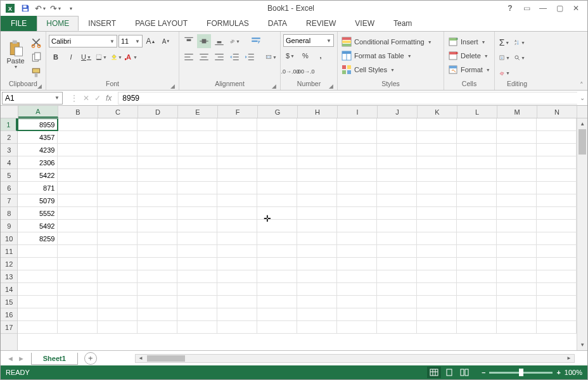 The width and height of the screenshot is (588, 380). Describe the element at coordinates (38, 251) in the screenshot. I see `cell-A11` at that location.